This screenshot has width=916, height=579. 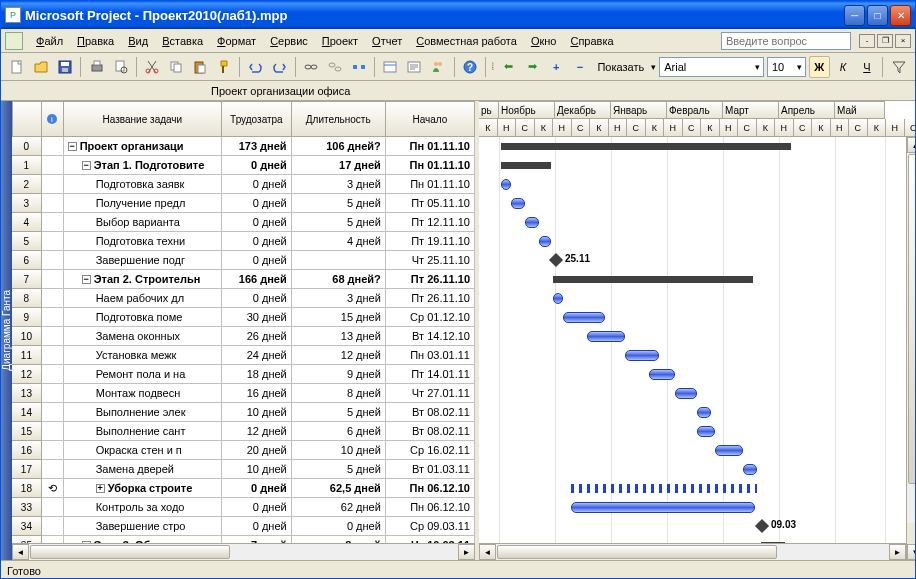 I want to click on font-size-combo: 10, so click(x=786, y=67).